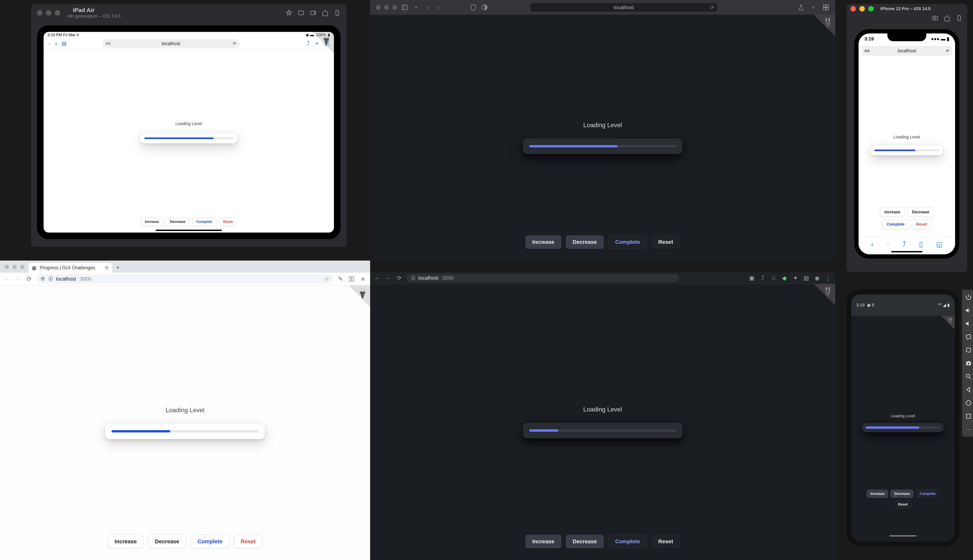  What do you see at coordinates (968, 377) in the screenshot?
I see `zoom-icon` at bounding box center [968, 377].